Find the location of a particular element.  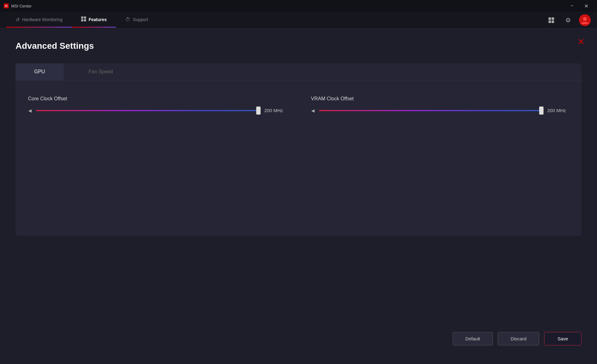

vram-clock-slider is located at coordinates (431, 111).